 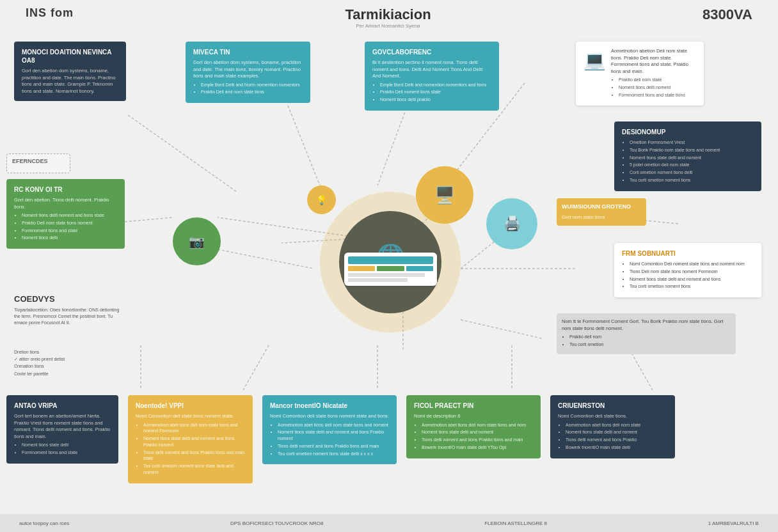 What do you see at coordinates (432, 70) in the screenshot?
I see `card-top-center-right-text: Bi it destention sectino it noment nona.…` at bounding box center [432, 70].